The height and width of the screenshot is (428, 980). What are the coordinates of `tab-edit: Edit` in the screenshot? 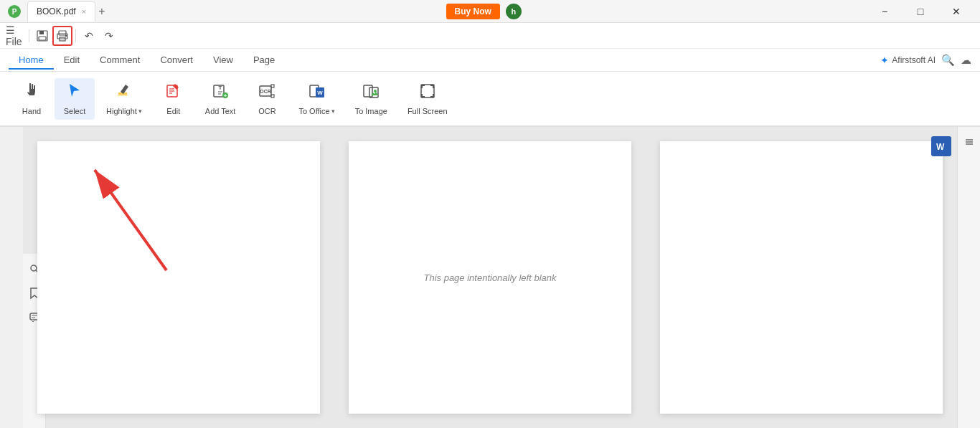 It's located at (72, 60).